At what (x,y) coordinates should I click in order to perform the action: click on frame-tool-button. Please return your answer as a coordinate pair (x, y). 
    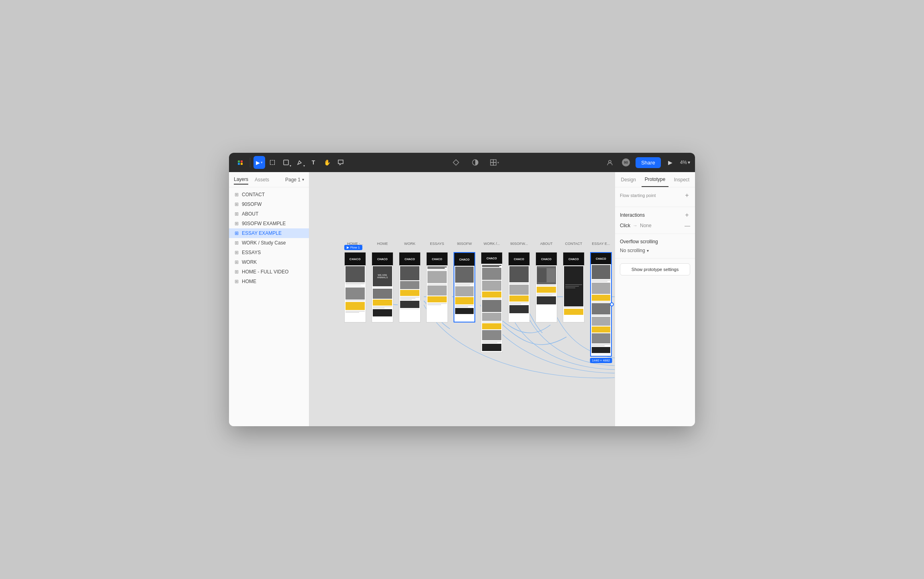
    Looking at the image, I should click on (272, 162).